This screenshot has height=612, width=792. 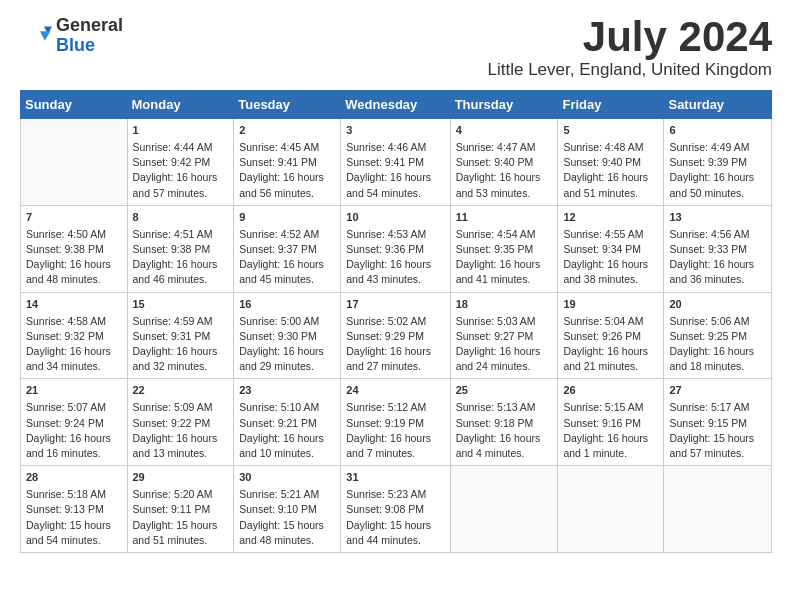 What do you see at coordinates (74, 234) in the screenshot?
I see `cell-info: Sunrise: 4:50 AM` at bounding box center [74, 234].